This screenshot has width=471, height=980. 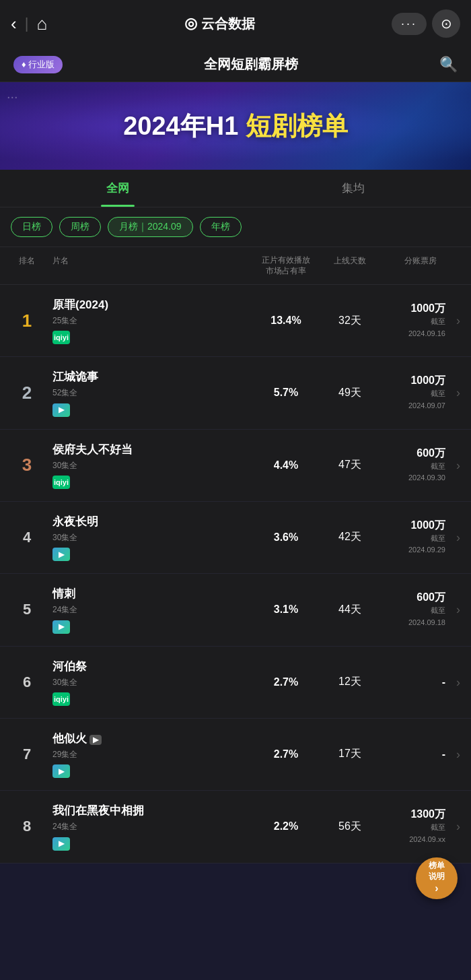 What do you see at coordinates (27, 754) in the screenshot?
I see `rank-cell: 7` at bounding box center [27, 754].